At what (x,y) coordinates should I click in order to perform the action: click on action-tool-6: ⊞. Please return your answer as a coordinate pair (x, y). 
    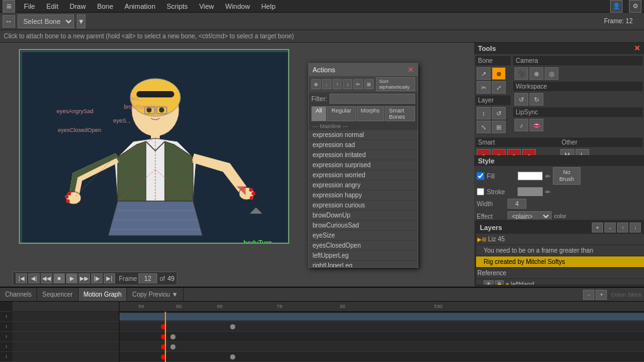
    Looking at the image, I should click on (369, 84).